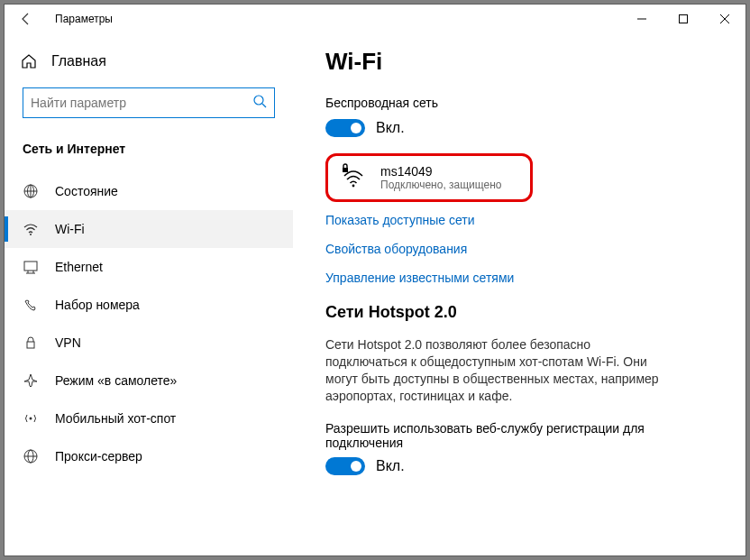 The image size is (750, 560). Describe the element at coordinates (149, 418) in the screenshot. I see `sidebar-item-hotspot: Мобильный хот-спот` at that location.